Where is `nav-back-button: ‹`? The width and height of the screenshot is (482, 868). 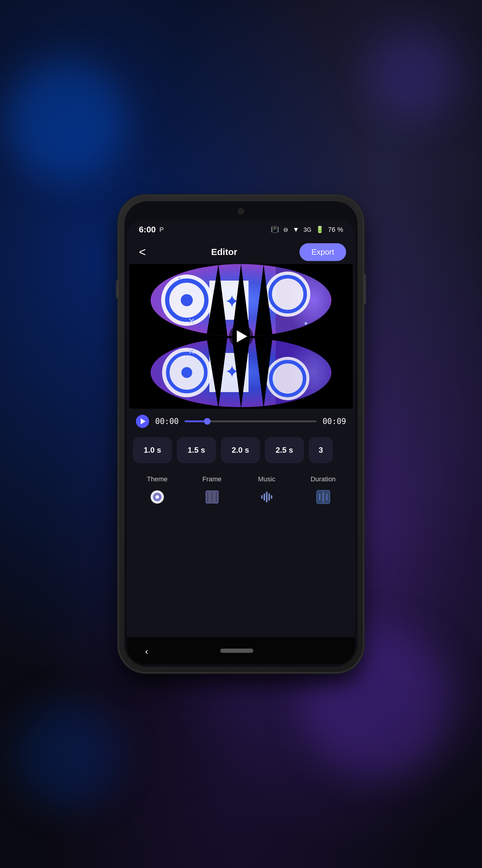
nav-back-button: ‹ is located at coordinates (147, 651).